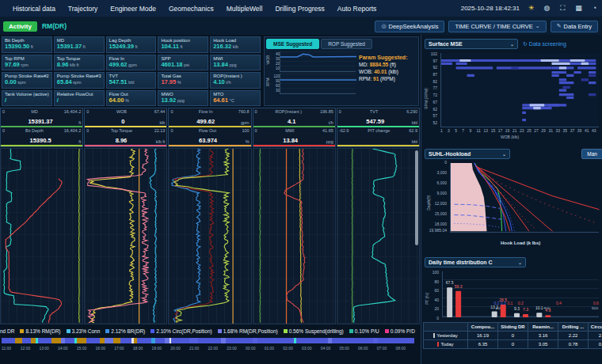 This screenshot has width=602, height=364. Describe the element at coordinates (520, 90) in the screenshot. I see `surface-mse-heatmap` at that location.